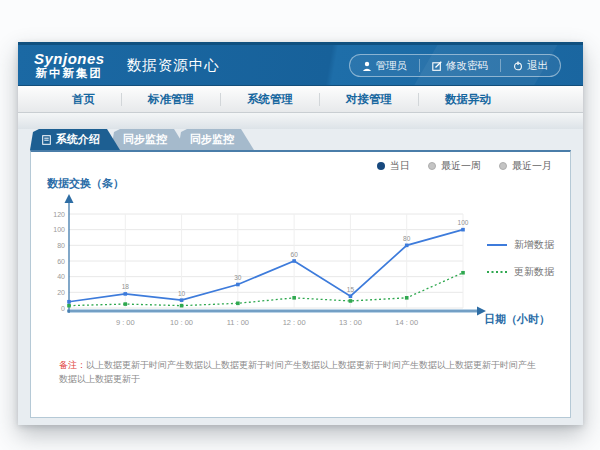 The width and height of the screenshot is (600, 450). What do you see at coordinates (456, 66) in the screenshot?
I see `user-menu: 管理员 修改密码 退出` at bounding box center [456, 66].